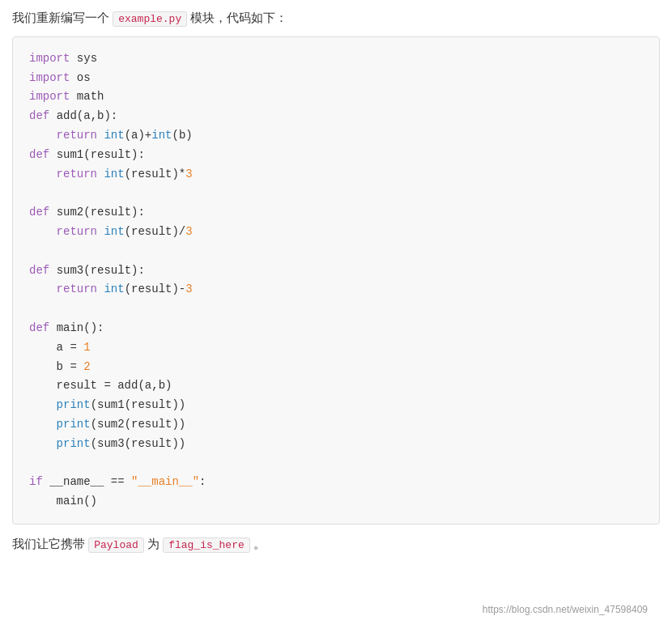 This screenshot has width=672, height=633. Describe the element at coordinates (206, 546) in the screenshot. I see `flag-badge: flag_is_here` at that location.